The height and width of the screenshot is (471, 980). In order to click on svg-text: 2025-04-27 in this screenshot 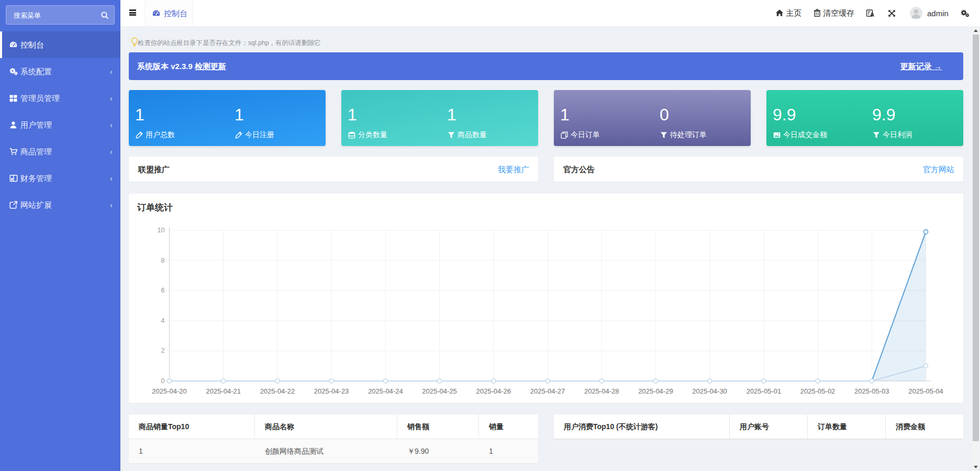, I will do `click(548, 391)`.